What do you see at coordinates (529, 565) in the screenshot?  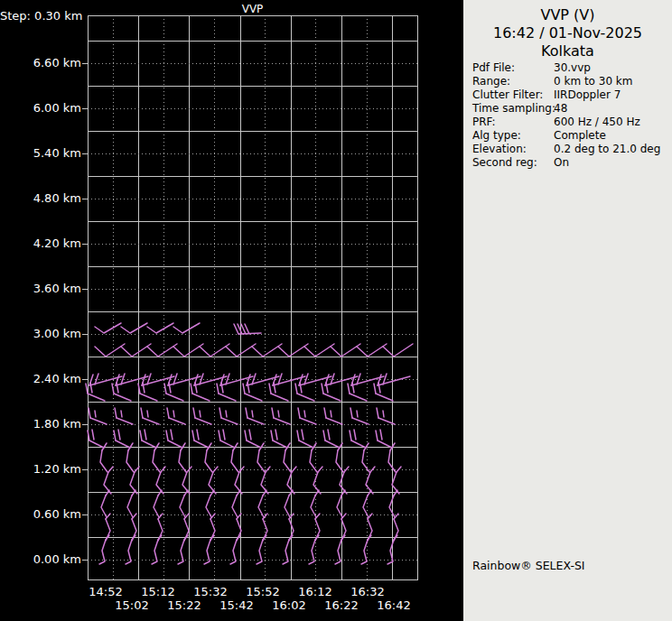 I see `brand-label: Rainbow® SELEX-SI` at bounding box center [529, 565].